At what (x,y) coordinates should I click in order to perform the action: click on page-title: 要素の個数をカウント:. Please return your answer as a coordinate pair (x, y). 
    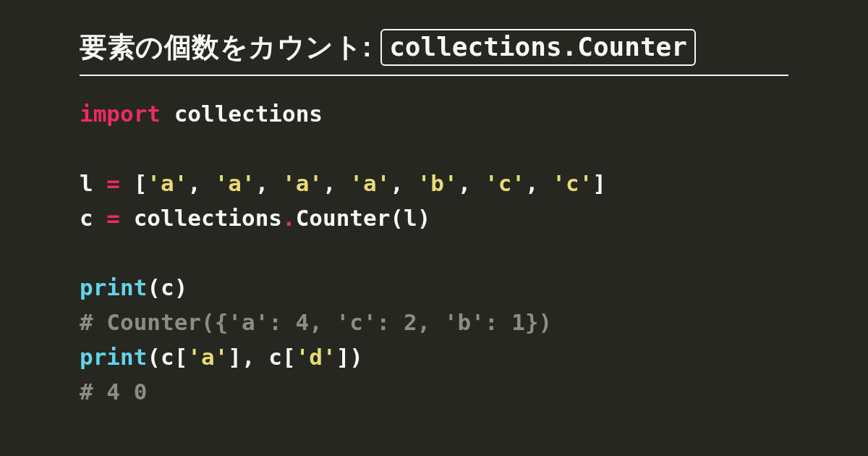
    Looking at the image, I should click on (226, 48).